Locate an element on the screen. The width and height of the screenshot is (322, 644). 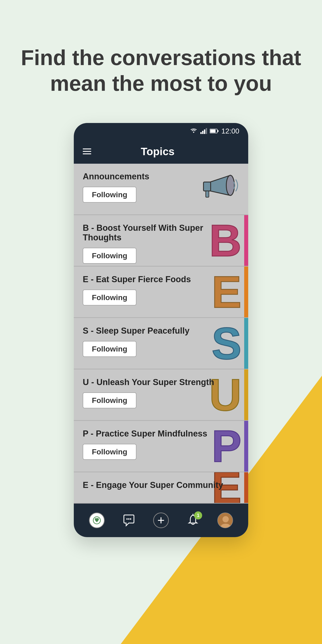
topic-content: U - Unleash Your Super Strength Followin… is located at coordinates (148, 393).